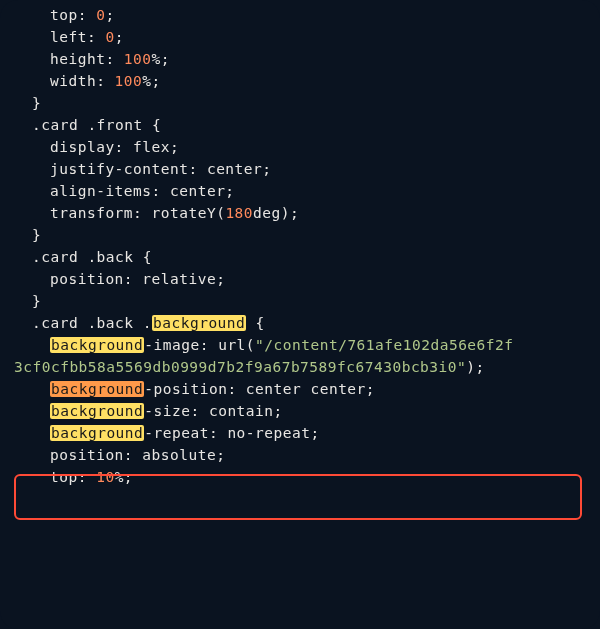  I want to click on css-declaration: justify-content: center;, so click(161, 169).